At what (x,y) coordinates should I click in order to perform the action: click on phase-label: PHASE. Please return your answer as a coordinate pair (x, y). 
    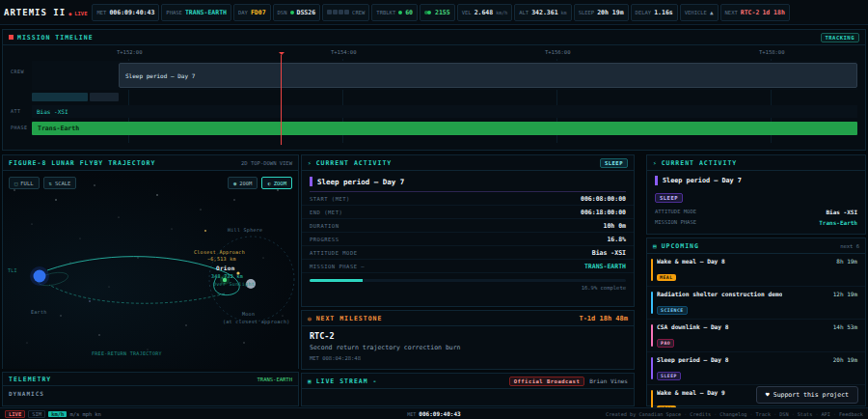
    Looking at the image, I should click on (174, 13).